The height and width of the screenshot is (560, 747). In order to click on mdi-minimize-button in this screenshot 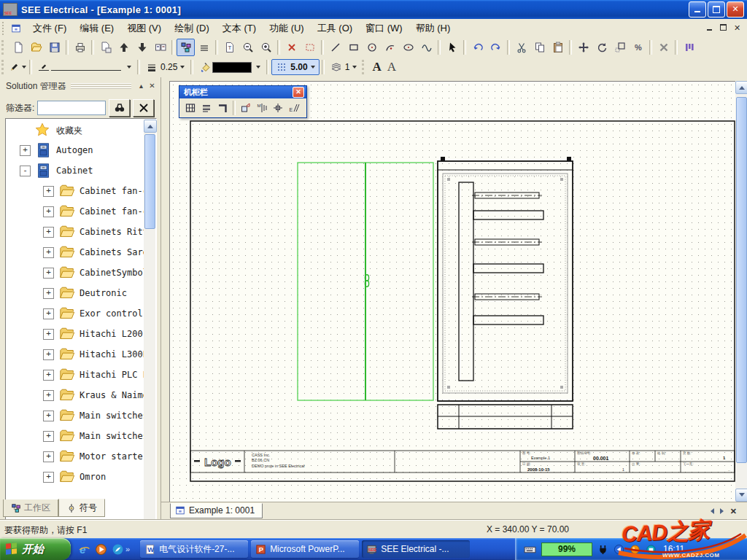, I will do `click(709, 29)`.